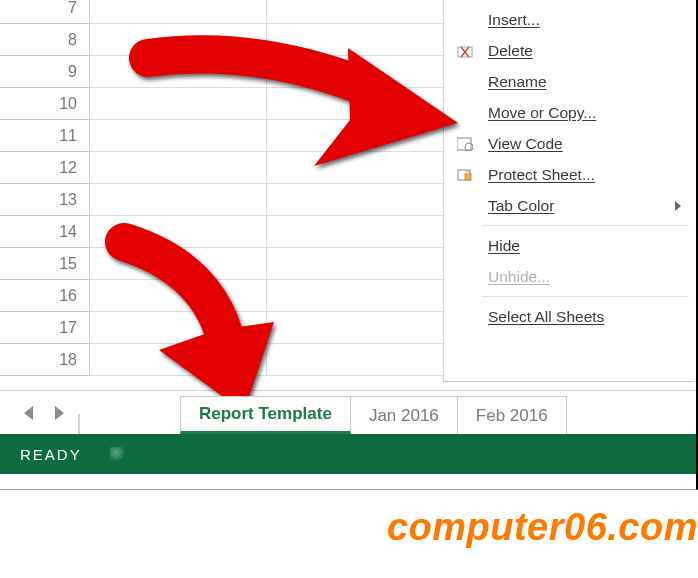  What do you see at coordinates (45, 136) in the screenshot?
I see `row-header: 11` at bounding box center [45, 136].